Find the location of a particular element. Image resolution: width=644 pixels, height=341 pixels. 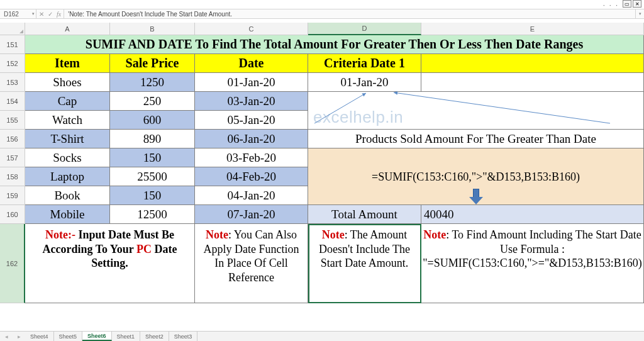

row-header: 159 is located at coordinates (13, 196).